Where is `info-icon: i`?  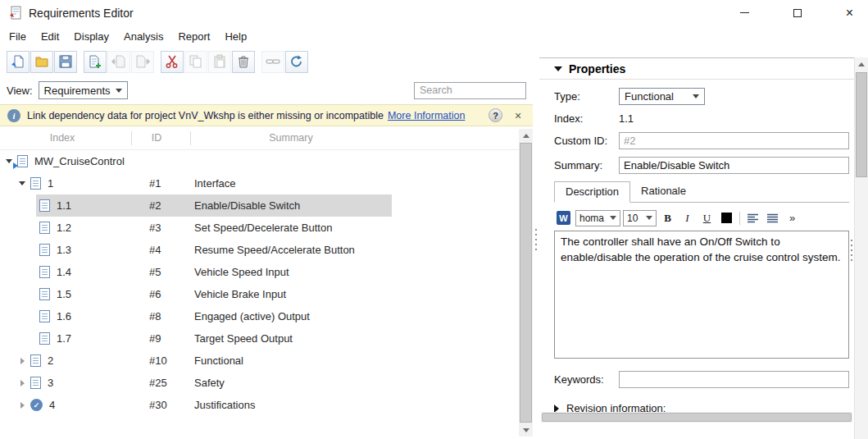
info-icon: i is located at coordinates (14, 116).